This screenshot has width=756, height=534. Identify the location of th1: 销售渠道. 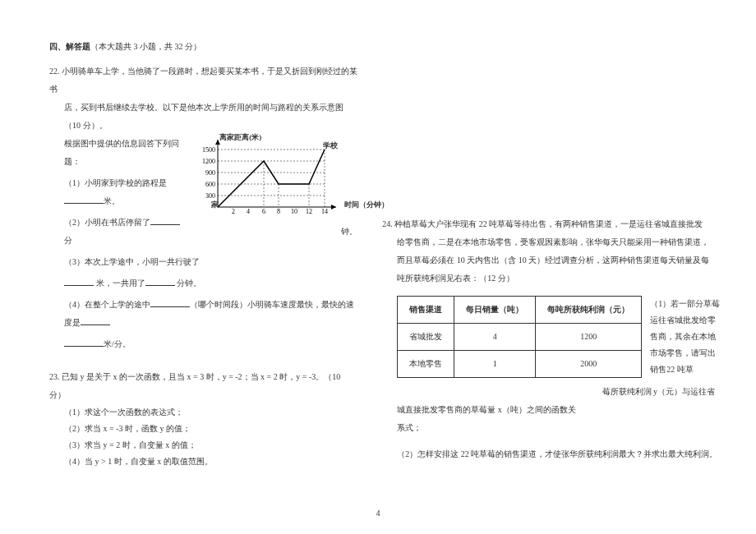
(426, 311).